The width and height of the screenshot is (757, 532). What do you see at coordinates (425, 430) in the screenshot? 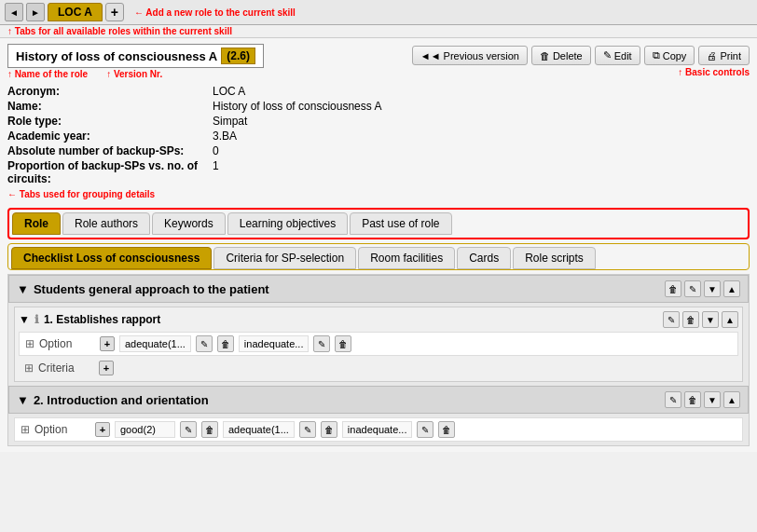
I see `option-edit-inadequate-2: ✎` at bounding box center [425, 430].